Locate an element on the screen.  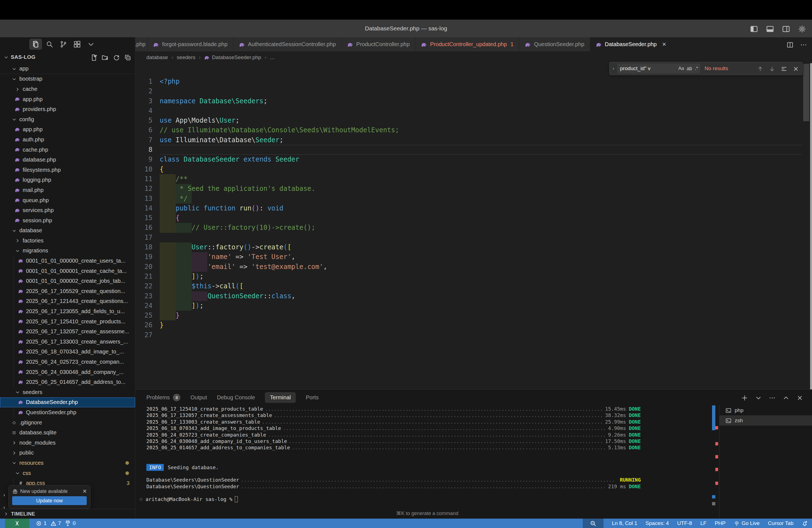
tree-item-config: config is located at coordinates (68, 119).